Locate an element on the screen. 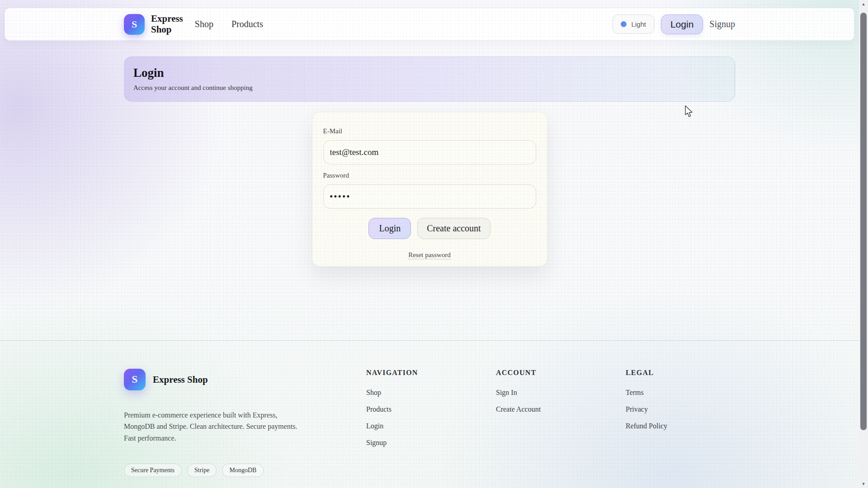 The image size is (868, 488). footer-brand-column: S Express Shop Premium e-commerce experi… is located at coordinates (245, 423).